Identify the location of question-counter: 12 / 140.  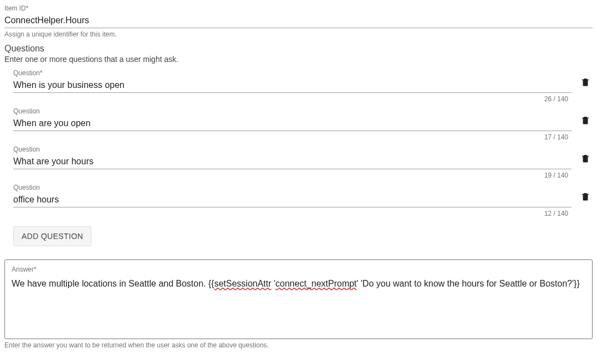
(287, 214).